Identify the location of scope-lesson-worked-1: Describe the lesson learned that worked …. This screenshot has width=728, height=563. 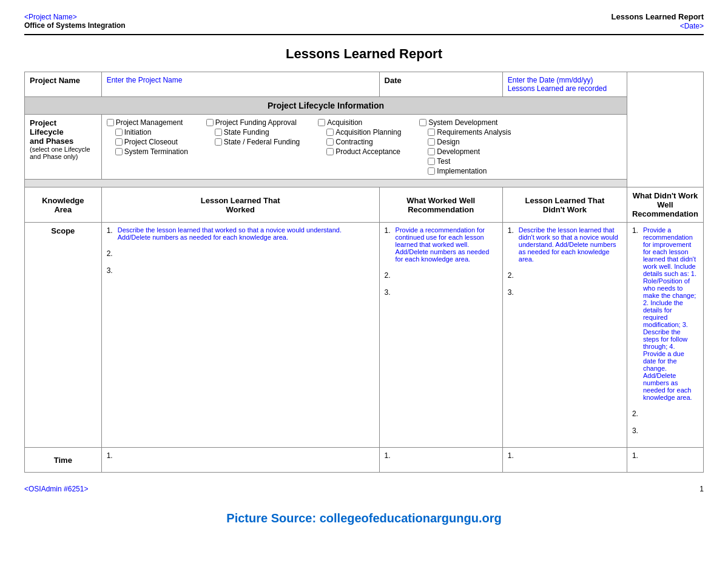
(246, 234).